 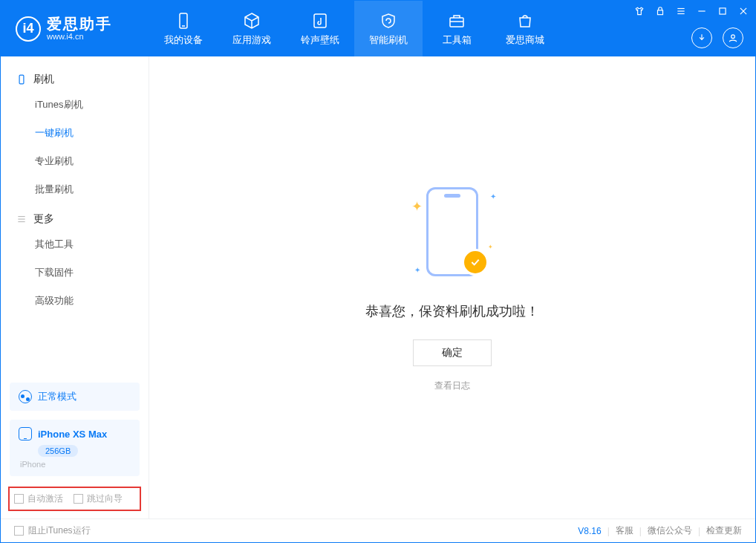 What do you see at coordinates (452, 353) in the screenshot?
I see `ok-button: 确定` at bounding box center [452, 353].